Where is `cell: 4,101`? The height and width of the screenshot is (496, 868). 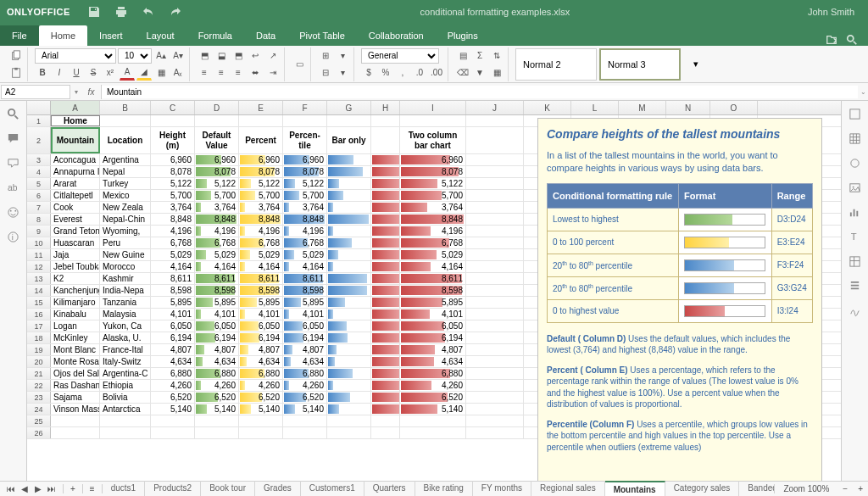 cell: 4,101 is located at coordinates (305, 314).